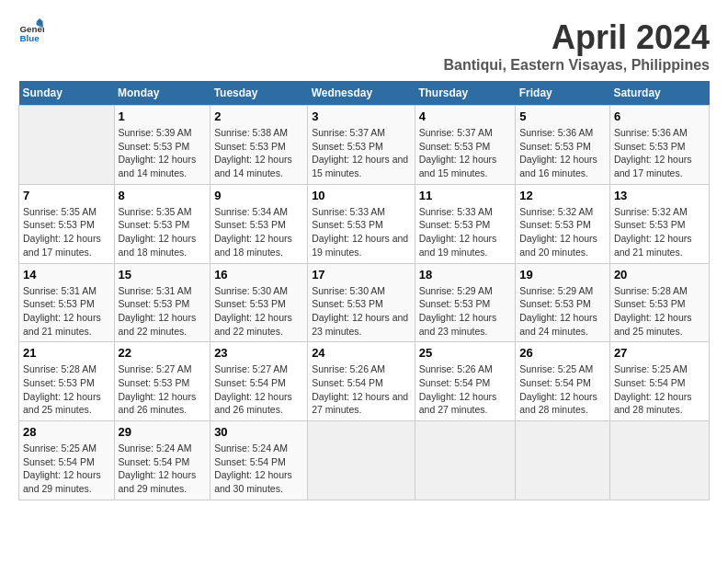 The height and width of the screenshot is (563, 728). Describe the element at coordinates (465, 353) in the screenshot. I see `day-number: 25` at that location.